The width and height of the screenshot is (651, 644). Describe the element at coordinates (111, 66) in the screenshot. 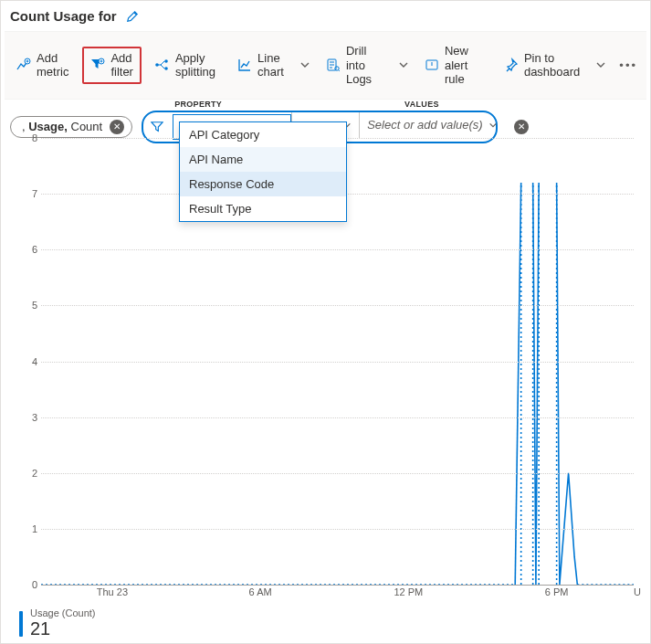

I see `add-filter-button: Add filter` at that location.